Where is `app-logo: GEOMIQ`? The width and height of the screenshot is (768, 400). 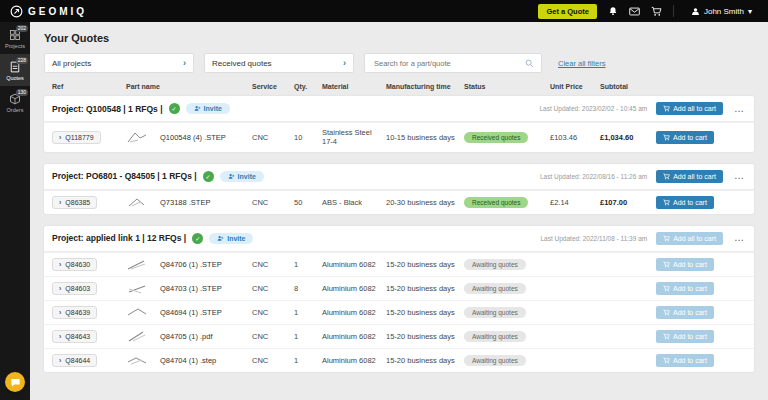
app-logo: GEOMIQ is located at coordinates (48, 12).